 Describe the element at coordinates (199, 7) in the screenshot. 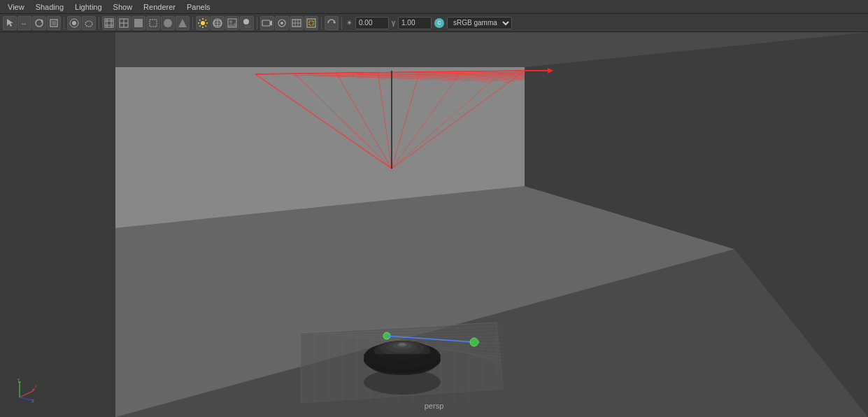

I see `menu-panels: Panels` at that location.